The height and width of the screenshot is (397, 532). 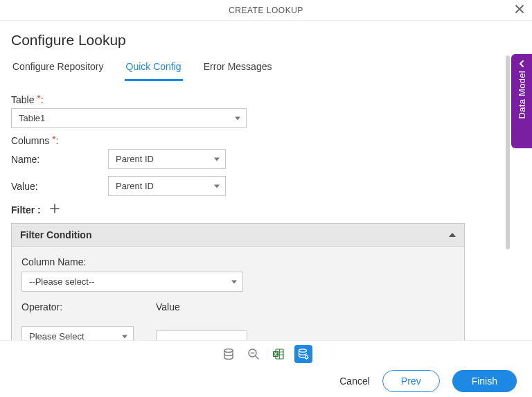 I want to click on collapse-icon, so click(x=452, y=235).